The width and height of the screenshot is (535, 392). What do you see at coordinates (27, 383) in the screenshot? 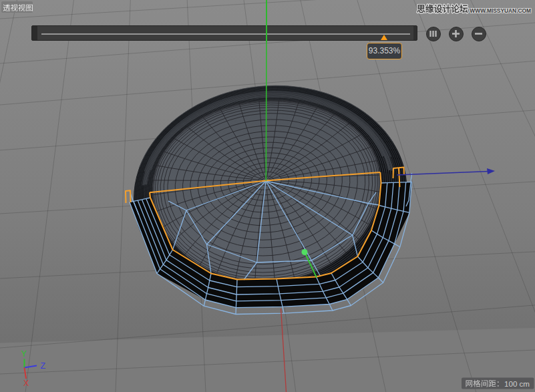
I see `svg-text: X` at bounding box center [27, 383].